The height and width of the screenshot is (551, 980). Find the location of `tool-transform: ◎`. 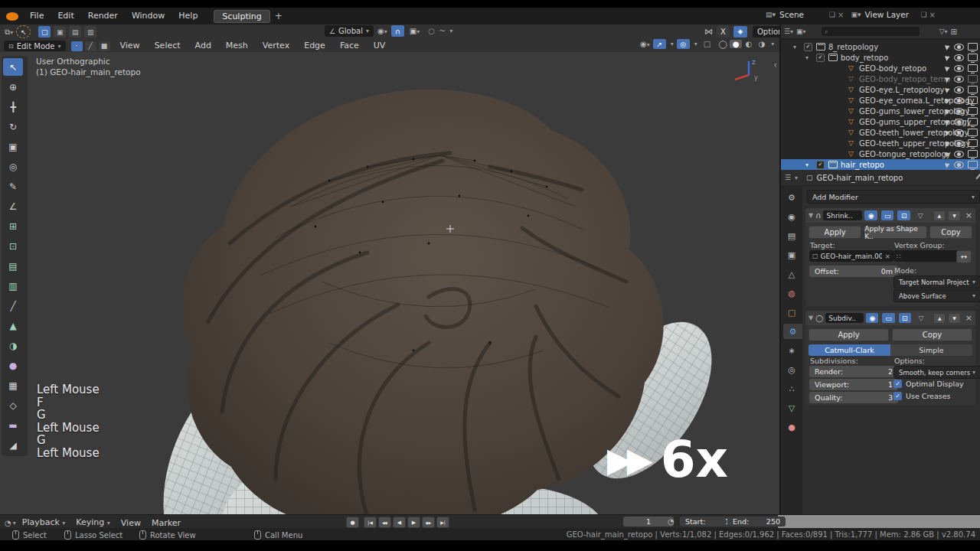

tool-transform: ◎ is located at coordinates (13, 167).